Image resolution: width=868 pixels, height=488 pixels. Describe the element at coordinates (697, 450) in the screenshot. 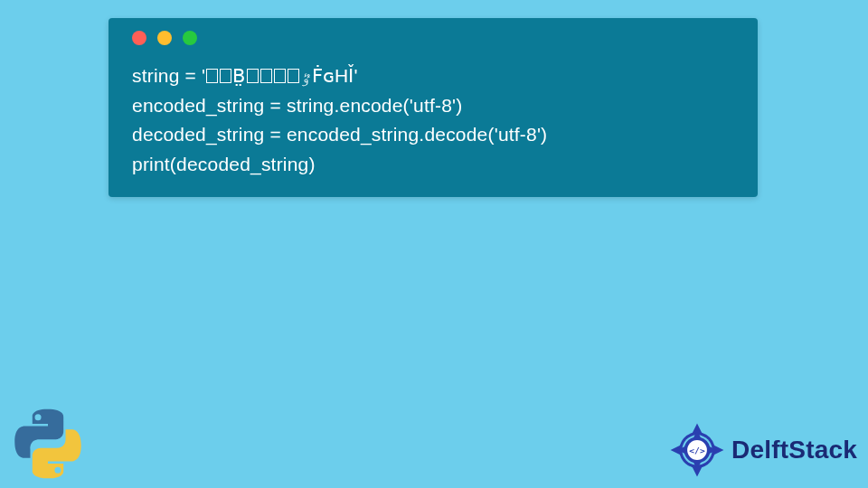

I see `delftstack-badge-icon: </>` at that location.